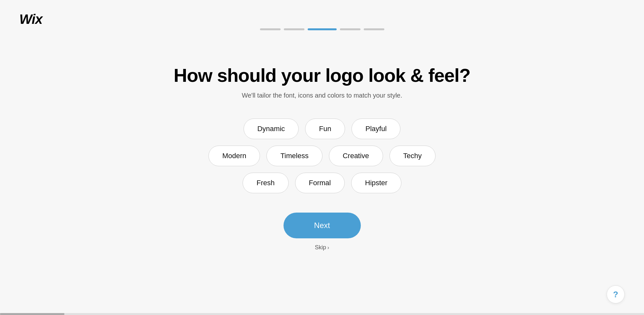 The height and width of the screenshot is (315, 644). I want to click on skip-chevron: ›, so click(328, 248).